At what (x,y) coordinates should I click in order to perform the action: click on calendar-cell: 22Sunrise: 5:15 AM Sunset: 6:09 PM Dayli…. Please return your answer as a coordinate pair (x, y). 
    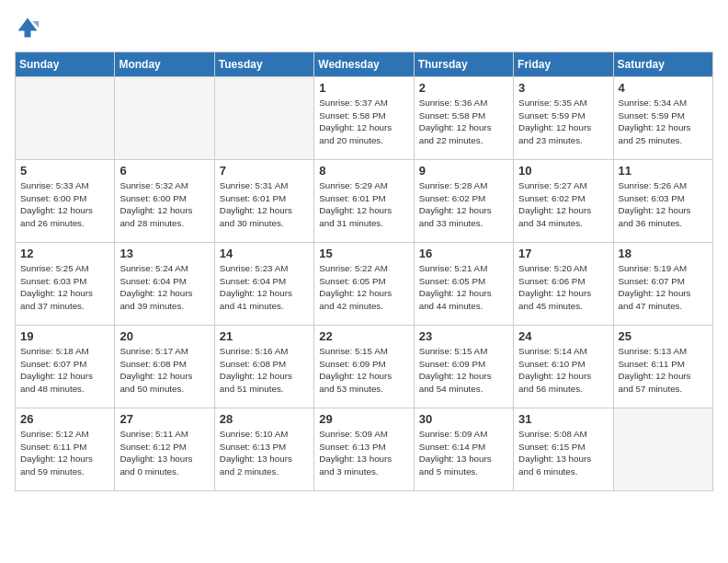
    Looking at the image, I should click on (364, 367).